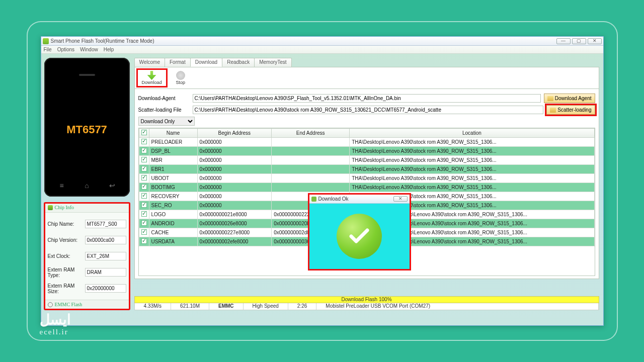 The width and height of the screenshot is (644, 362). Describe the element at coordinates (106, 240) in the screenshot. I see `chip-version-value: 0x0000ca00` at that location.